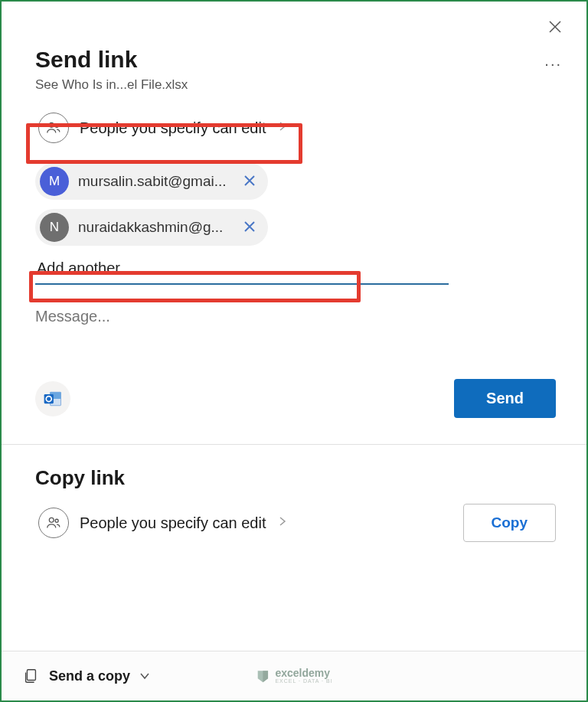  Describe the element at coordinates (155, 227) in the screenshot. I see `recipient-email: nuraidakkashmin@g...` at that location.